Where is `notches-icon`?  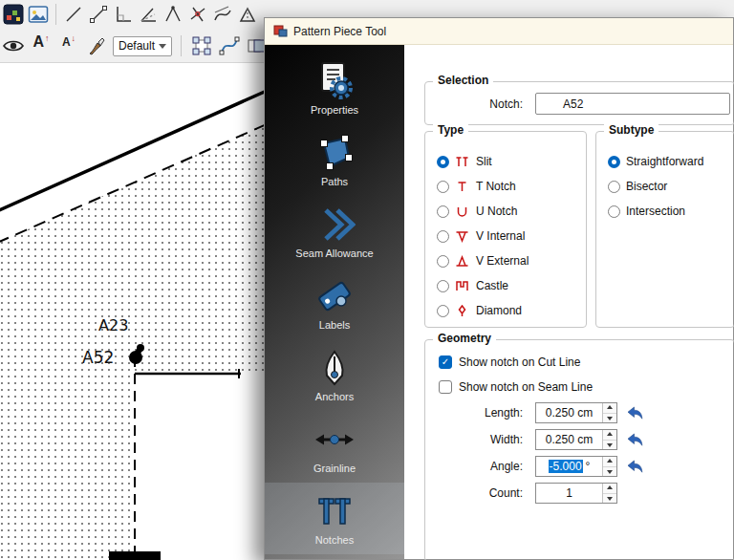
notches-icon is located at coordinates (335, 511).